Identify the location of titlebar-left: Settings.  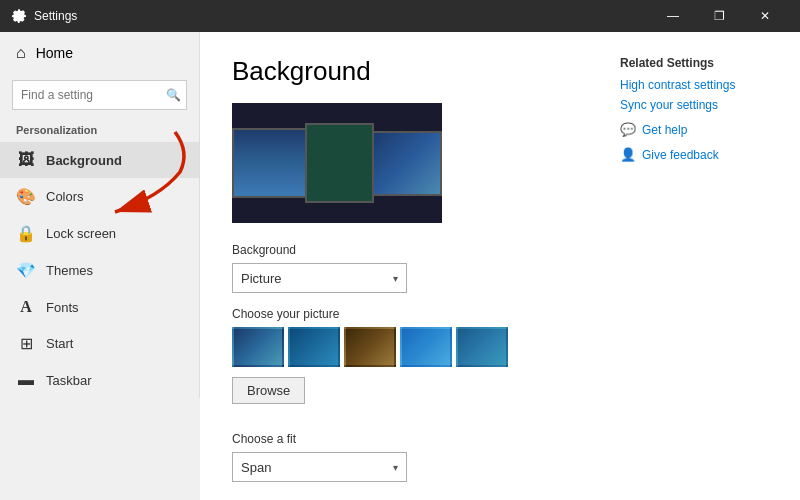
(44, 16).